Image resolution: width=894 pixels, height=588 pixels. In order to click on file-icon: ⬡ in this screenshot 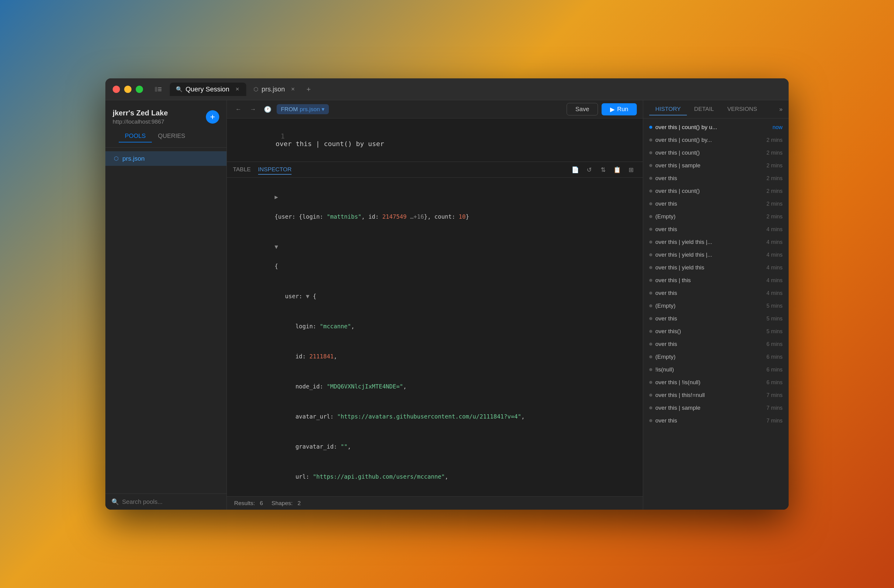, I will do `click(256, 89)`.